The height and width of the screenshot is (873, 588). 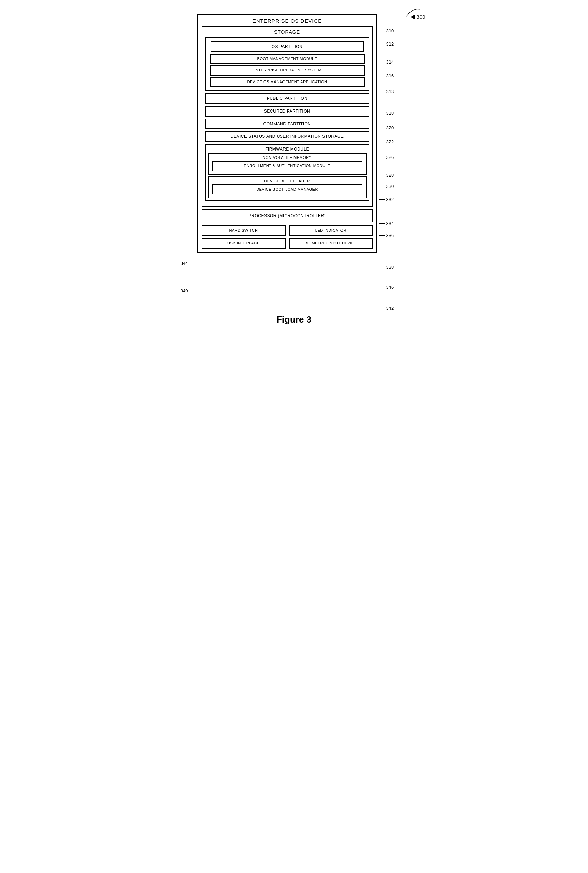 I want to click on boot-loader-box: DEVICE BOOT LOADER DEVICE BOOT LOAD MANA…, so click(x=287, y=188).